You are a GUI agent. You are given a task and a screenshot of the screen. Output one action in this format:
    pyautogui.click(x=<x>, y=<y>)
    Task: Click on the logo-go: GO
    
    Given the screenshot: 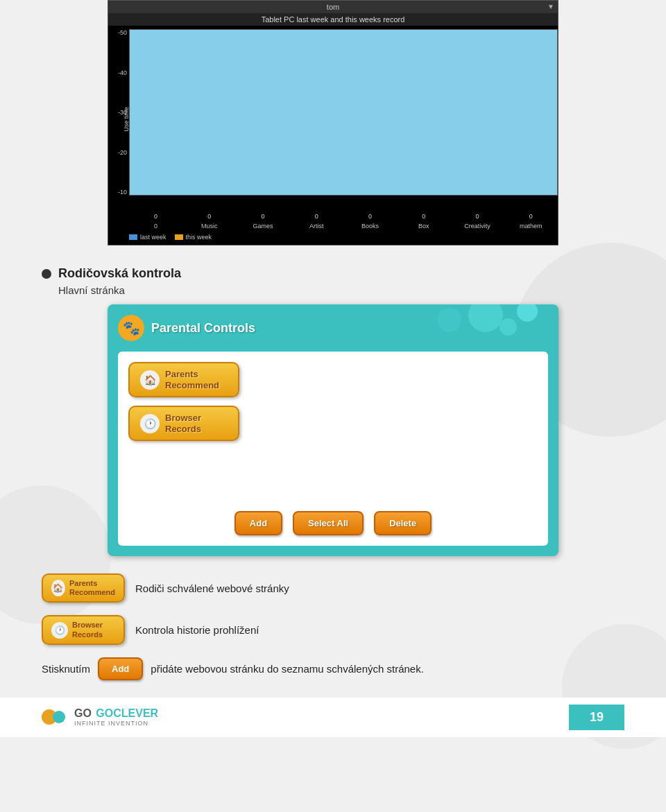 What is the action you would take?
    pyautogui.click(x=83, y=713)
    